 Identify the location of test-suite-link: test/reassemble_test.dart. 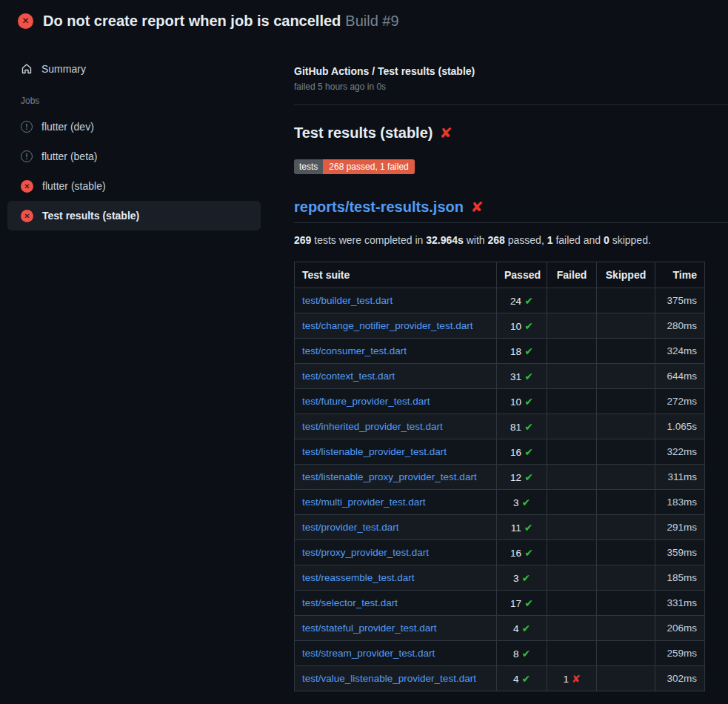
(358, 578).